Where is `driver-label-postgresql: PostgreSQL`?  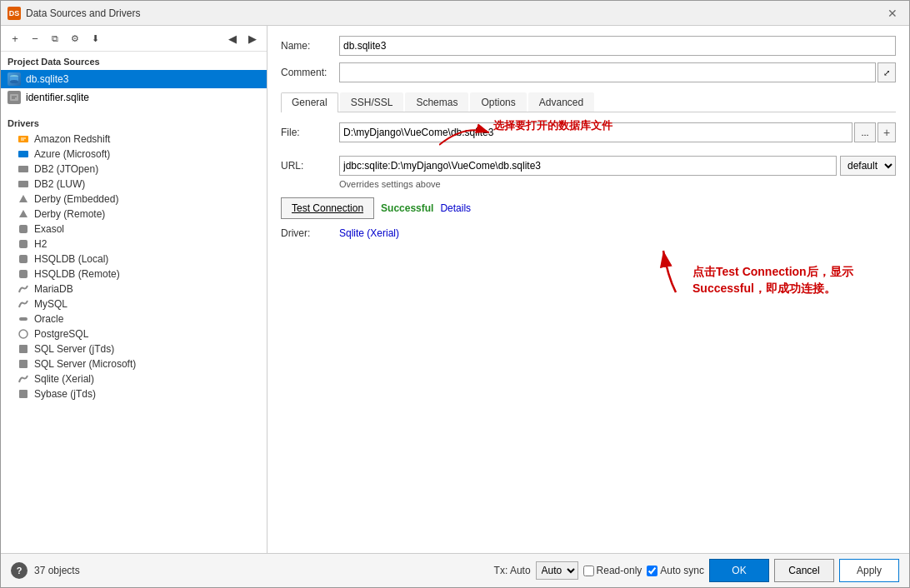
driver-label-postgresql: PostgreSQL is located at coordinates (62, 334).